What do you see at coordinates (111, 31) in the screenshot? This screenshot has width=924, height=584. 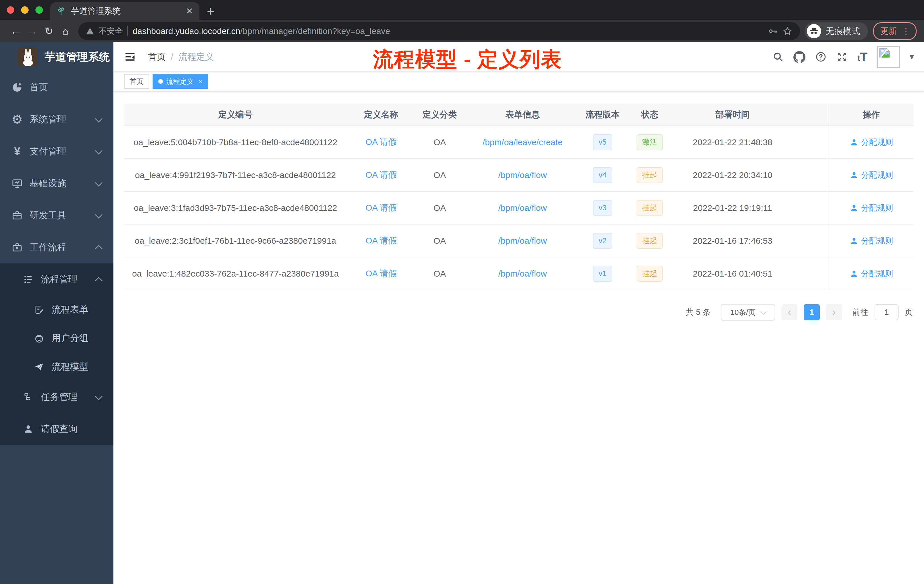 I see `security-label: 不安全` at bounding box center [111, 31].